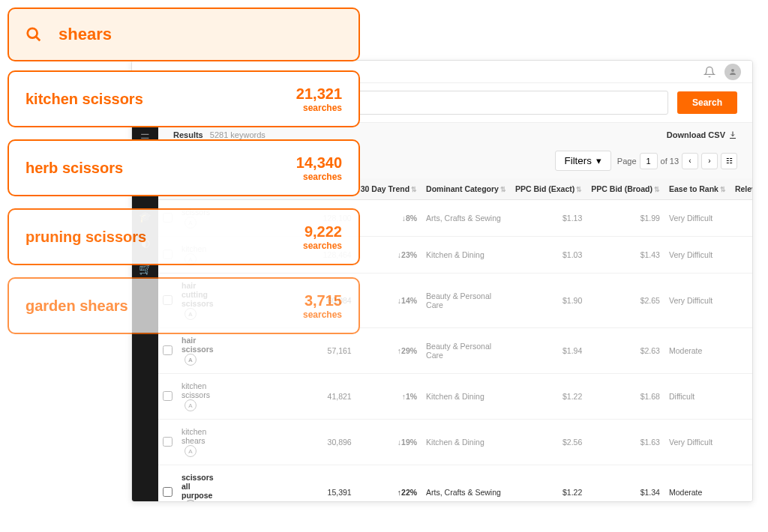 The image size is (768, 532). What do you see at coordinates (741, 484) in the screenshot?
I see `cell-relevancy: 259` at bounding box center [741, 484].